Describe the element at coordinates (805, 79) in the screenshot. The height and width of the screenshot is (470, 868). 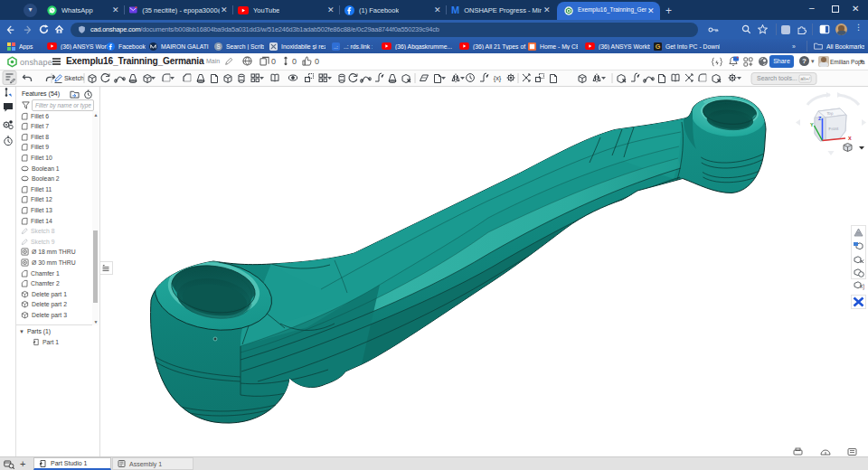
I see `svg-text: alt+/` at that location.